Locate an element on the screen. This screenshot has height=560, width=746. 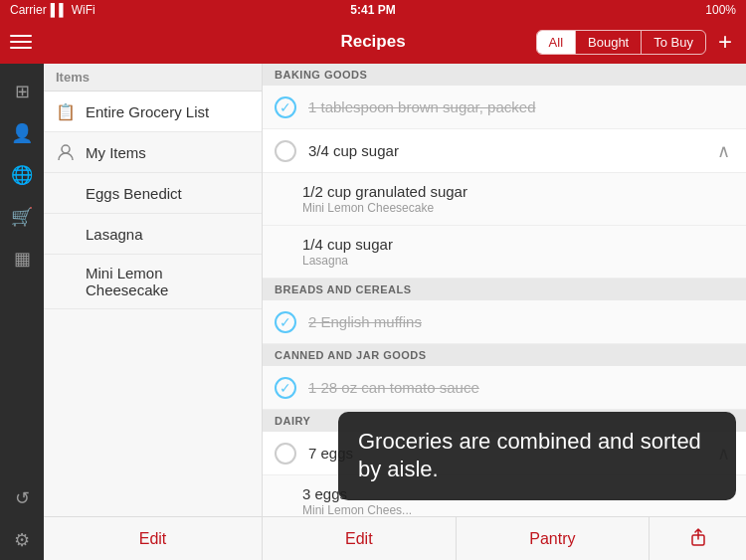
item-source: Lasagna is located at coordinates (518, 261).